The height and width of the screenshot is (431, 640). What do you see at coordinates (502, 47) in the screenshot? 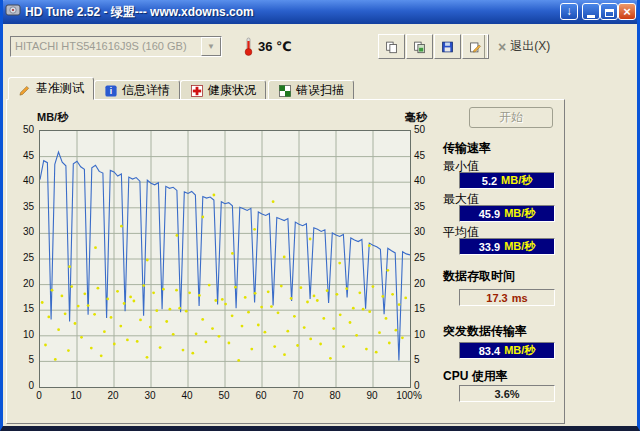
I see `exit-x-icon: ×` at bounding box center [502, 47].